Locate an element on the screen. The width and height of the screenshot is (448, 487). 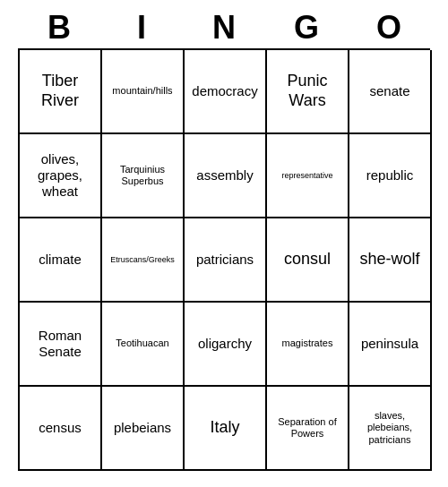
bingo-letter-n: N is located at coordinates (224, 28).